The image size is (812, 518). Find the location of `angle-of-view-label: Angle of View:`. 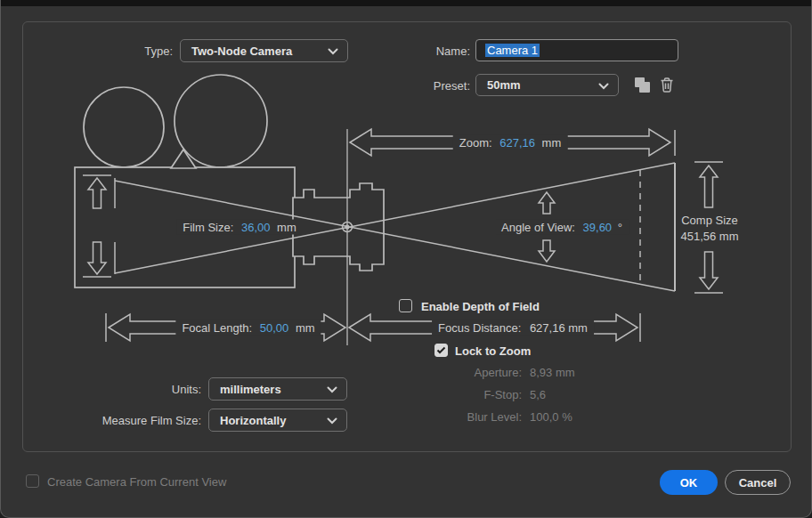

angle-of-view-label: Angle of View: is located at coordinates (538, 228).